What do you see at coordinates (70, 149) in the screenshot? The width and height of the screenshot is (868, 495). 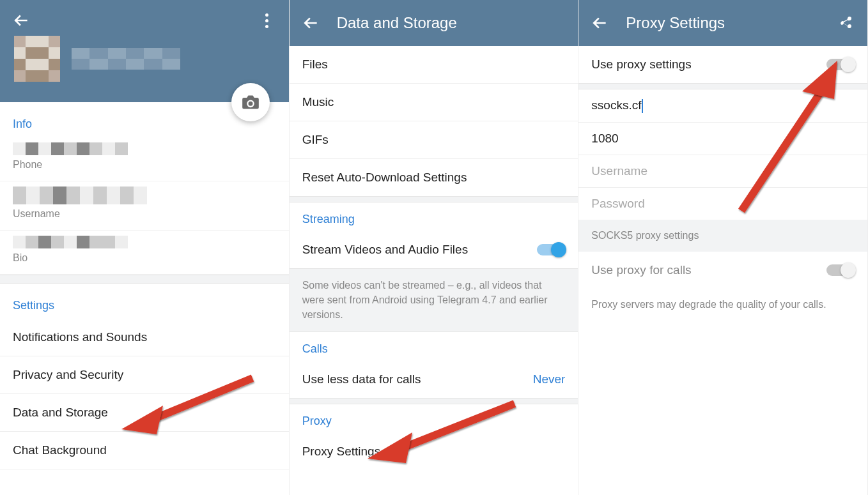 I see `phone-value` at bounding box center [70, 149].